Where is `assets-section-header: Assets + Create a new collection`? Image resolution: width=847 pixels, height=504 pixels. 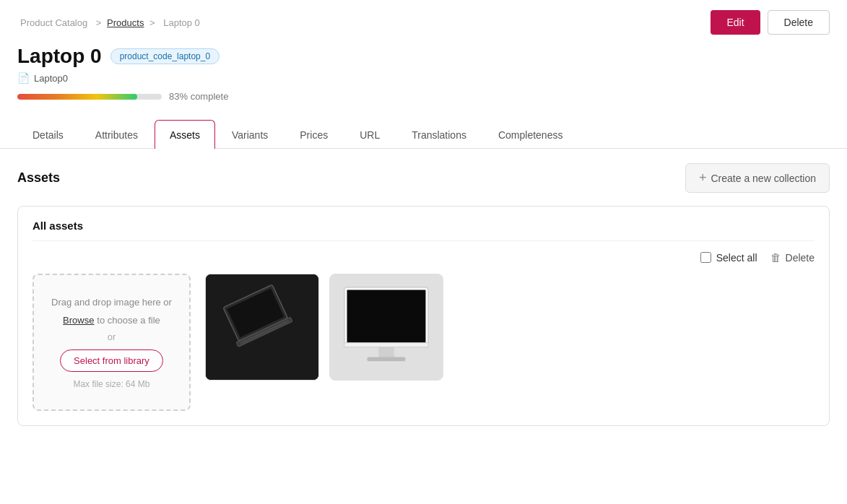
assets-section-header: Assets + Create a new collection is located at coordinates (423, 178).